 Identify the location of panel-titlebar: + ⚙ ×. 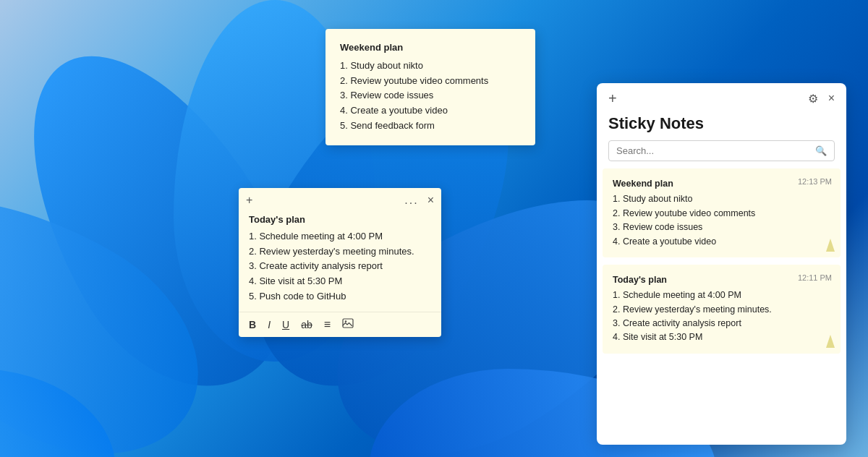
(722, 97).